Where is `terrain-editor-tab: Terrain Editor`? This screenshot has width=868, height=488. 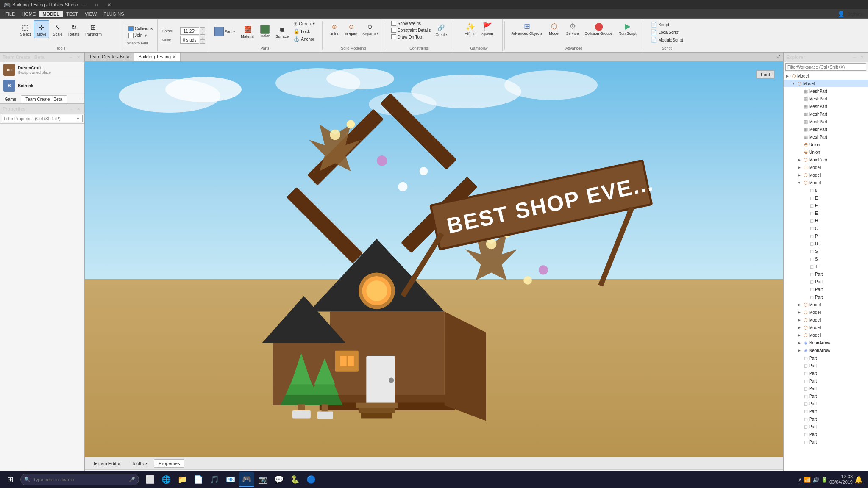 terrain-editor-tab: Terrain Editor is located at coordinates (107, 463).